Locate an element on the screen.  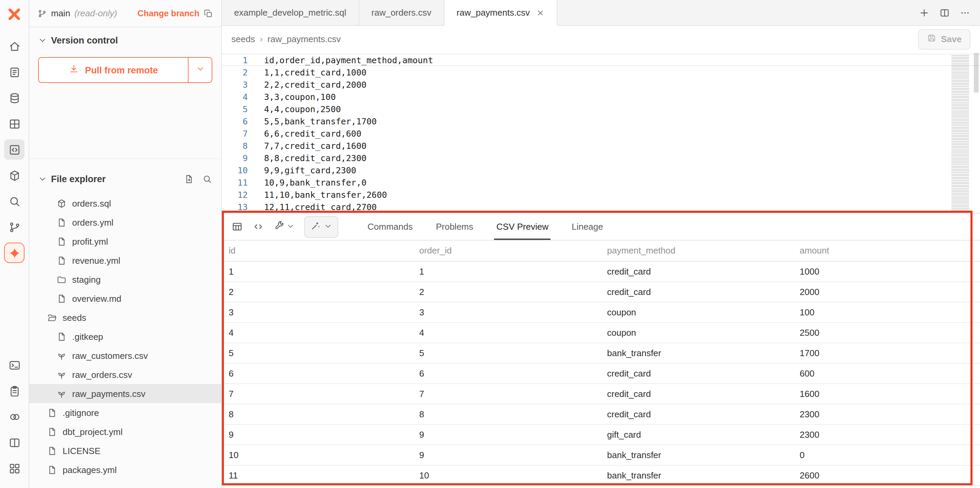
rail-button-layout-columns is located at coordinates (14, 442).